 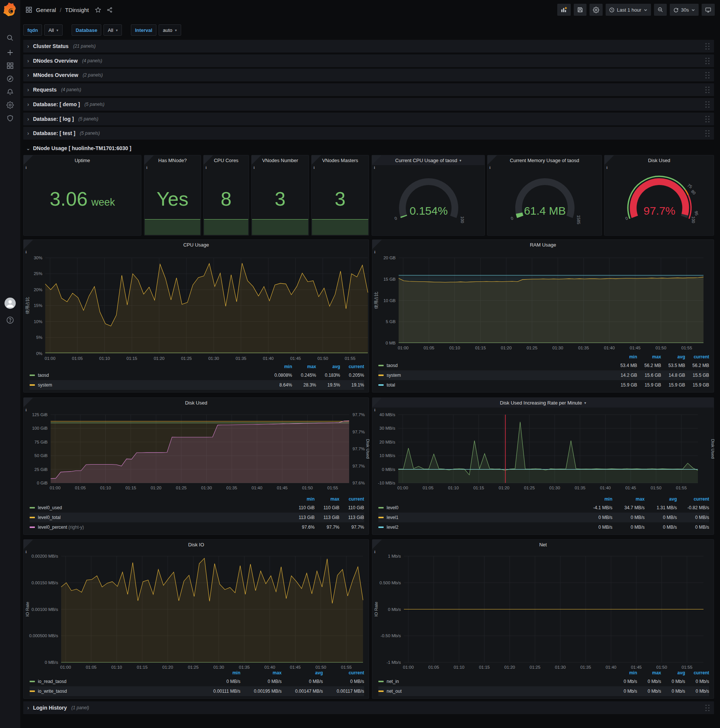 What do you see at coordinates (52, 691) in the screenshot?
I see `series-name: io_write_taosd` at bounding box center [52, 691].